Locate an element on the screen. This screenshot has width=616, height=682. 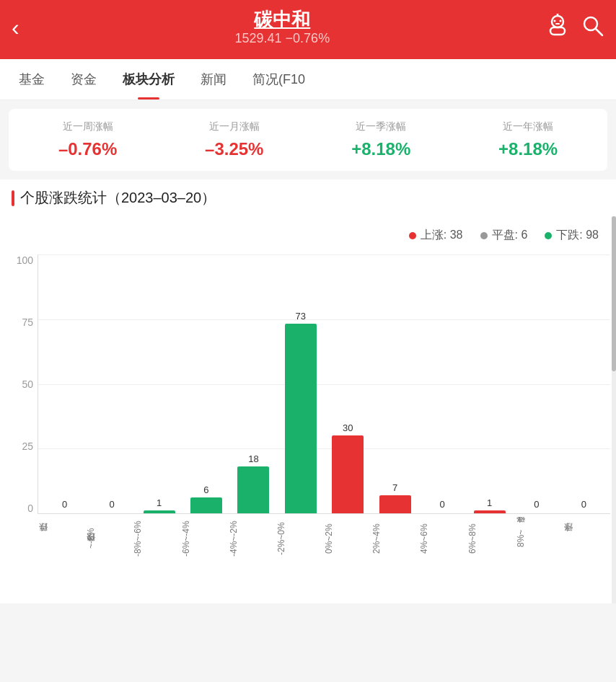
x-axis: 跌停跌停~-8%-8%~-6%-6%~-4%-4%~-2%-2%~0%0%~2%… is located at coordinates (324, 537).